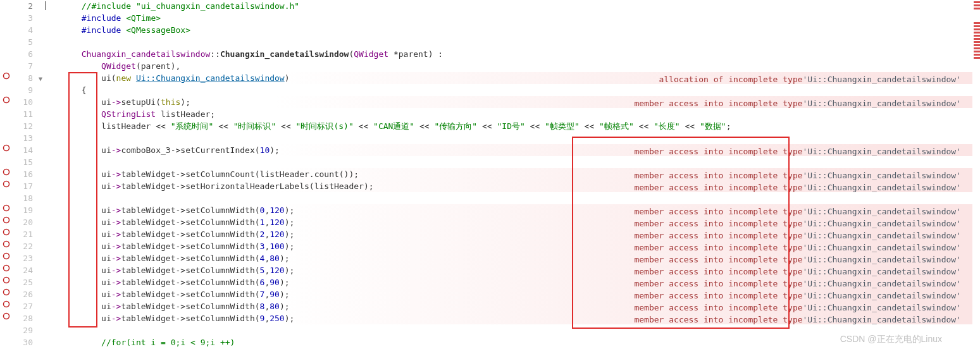 This screenshot has width=980, height=349. Describe the element at coordinates (171, 102) in the screenshot. I see `token: this` at that location.